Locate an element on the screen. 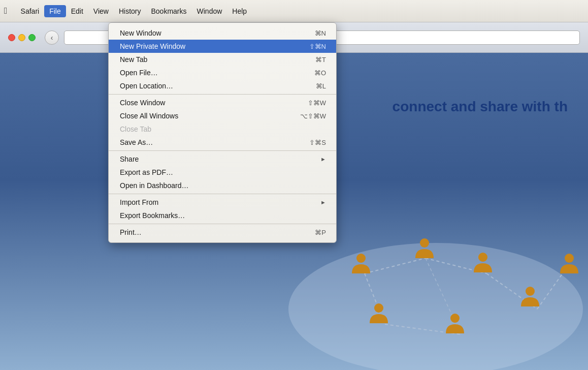 The image size is (588, 370). menu-edit: Edit is located at coordinates (77, 11).